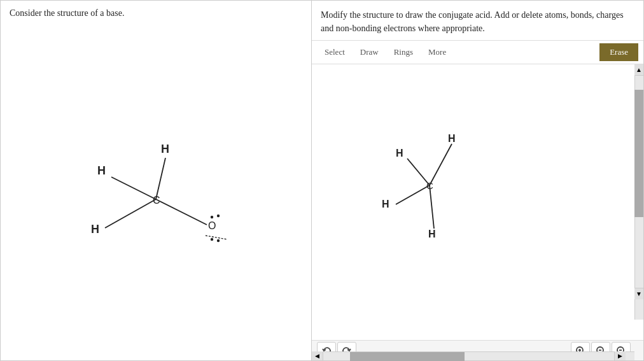 The width and height of the screenshot is (644, 361). I want to click on h-top: H, so click(165, 149).